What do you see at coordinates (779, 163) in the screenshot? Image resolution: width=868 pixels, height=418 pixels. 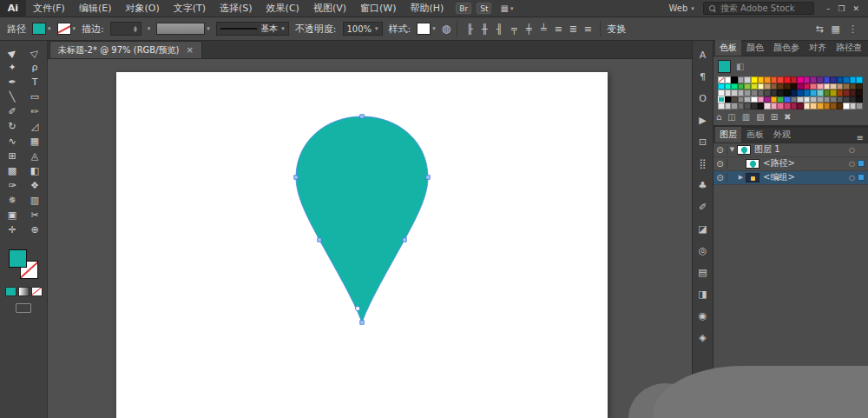 I see `layer-name: <路径>` at bounding box center [779, 163].